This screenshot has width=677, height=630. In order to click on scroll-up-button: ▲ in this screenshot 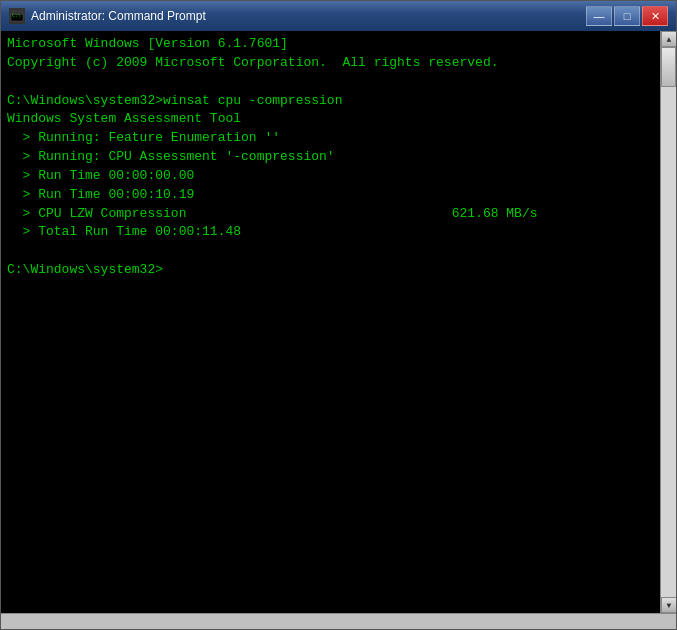, I will do `click(668, 39)`.